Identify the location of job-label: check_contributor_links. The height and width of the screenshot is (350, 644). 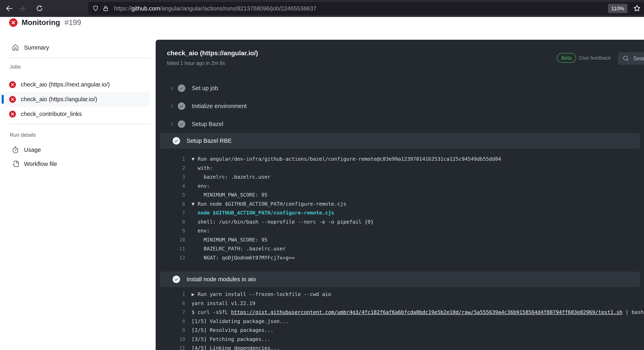
(51, 114).